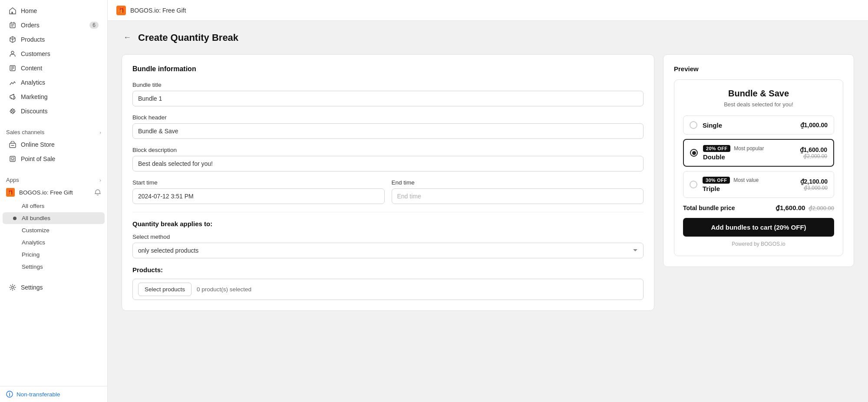 The width and height of the screenshot is (868, 402). What do you see at coordinates (790, 208) in the screenshot?
I see `total-current-price: ₫1,600.00` at bounding box center [790, 208].